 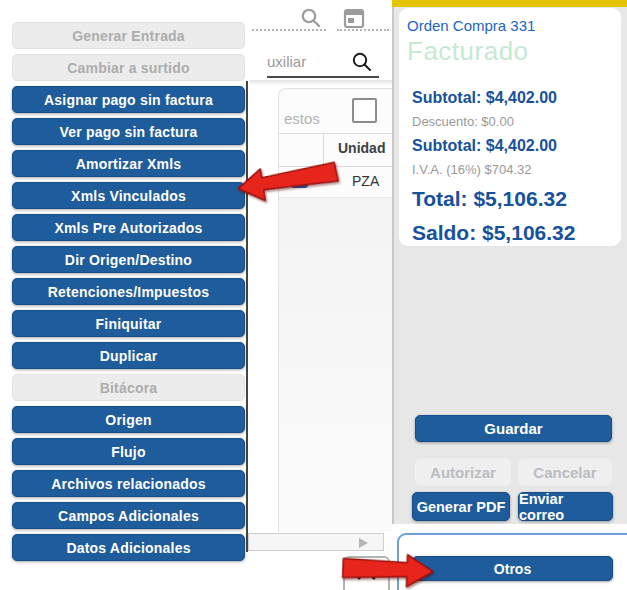 I want to click on iva-line: I.V.A. (16%) $704.32, so click(x=512, y=170).